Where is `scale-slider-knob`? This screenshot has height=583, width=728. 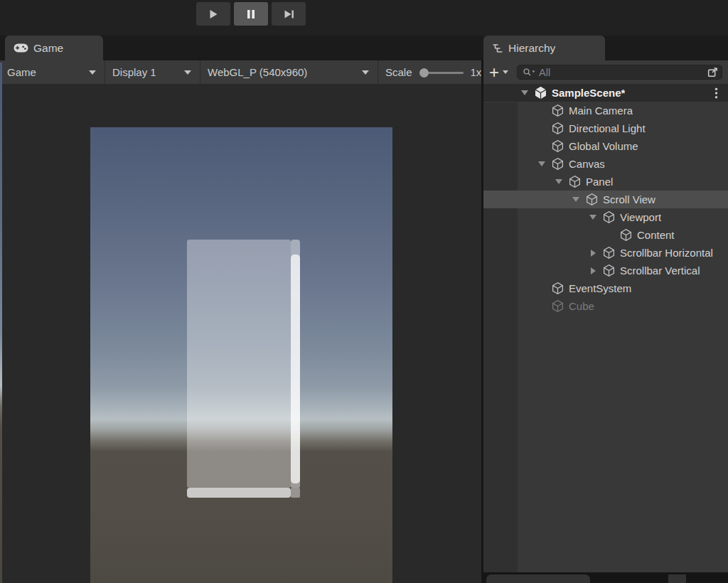 scale-slider-knob is located at coordinates (424, 73).